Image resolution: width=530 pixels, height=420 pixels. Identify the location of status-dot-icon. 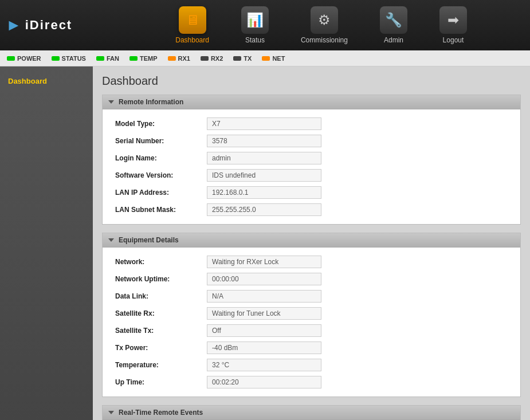
(56, 58).